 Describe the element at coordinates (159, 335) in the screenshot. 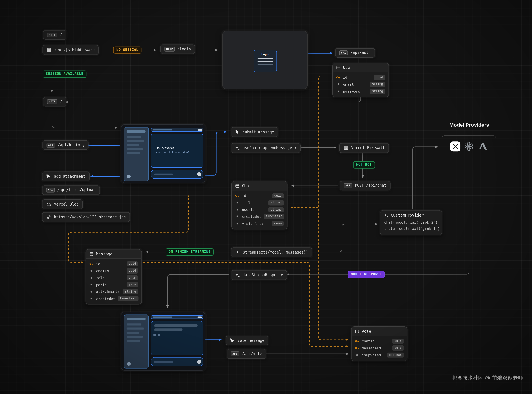

I see `thumb-down-icon` at that location.